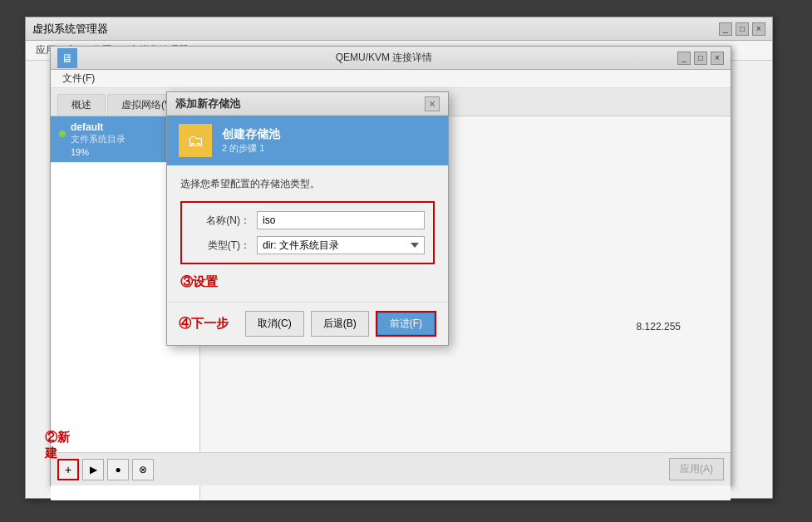 This screenshot has height=522, width=812. What do you see at coordinates (195, 141) in the screenshot?
I see `folder-icon: 🗂` at bounding box center [195, 141].